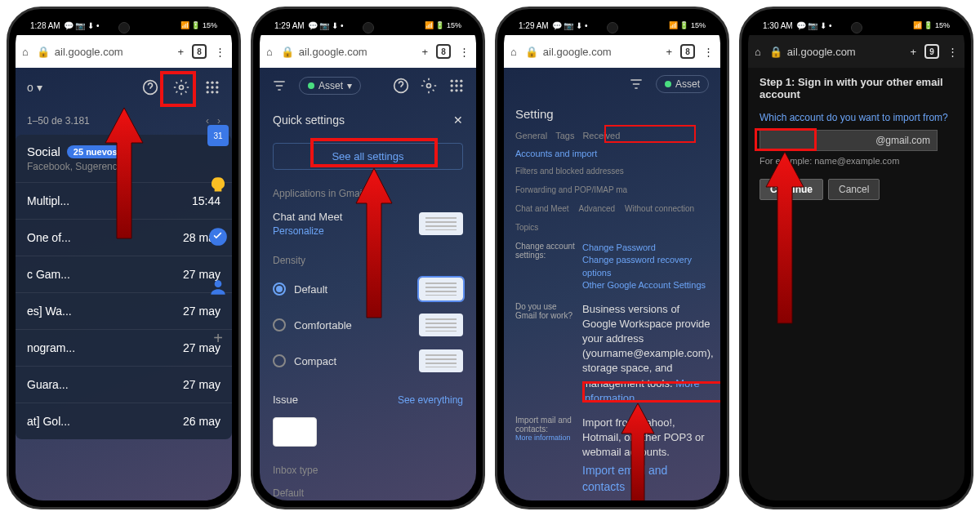 This screenshot has width=980, height=516. Describe the element at coordinates (527, 227) in the screenshot. I see `tab-topics: Topics` at that location.